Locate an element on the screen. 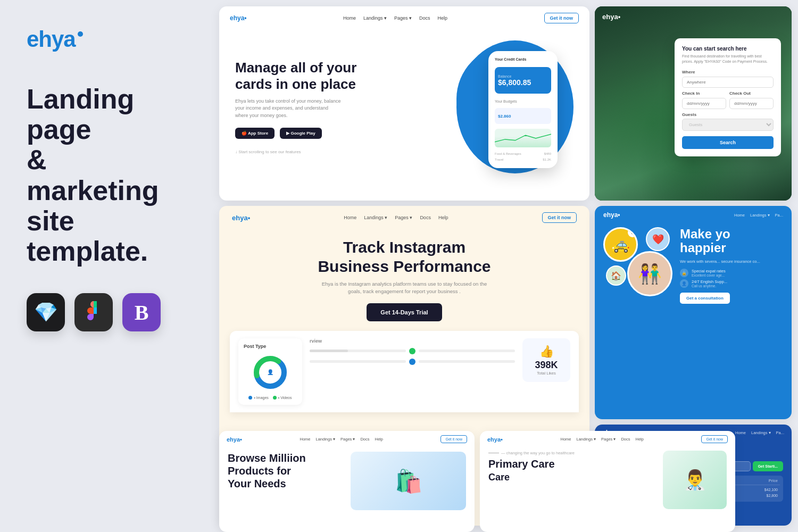 Image resolution: width=798 pixels, height=532 pixels. home-badge: 🏠 is located at coordinates (616, 276).